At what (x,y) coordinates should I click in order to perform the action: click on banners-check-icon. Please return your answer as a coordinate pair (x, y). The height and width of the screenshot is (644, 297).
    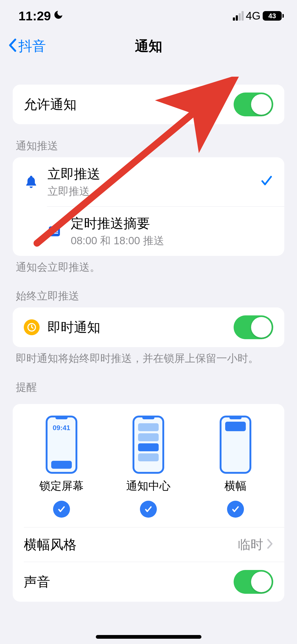
    Looking at the image, I should click on (235, 509).